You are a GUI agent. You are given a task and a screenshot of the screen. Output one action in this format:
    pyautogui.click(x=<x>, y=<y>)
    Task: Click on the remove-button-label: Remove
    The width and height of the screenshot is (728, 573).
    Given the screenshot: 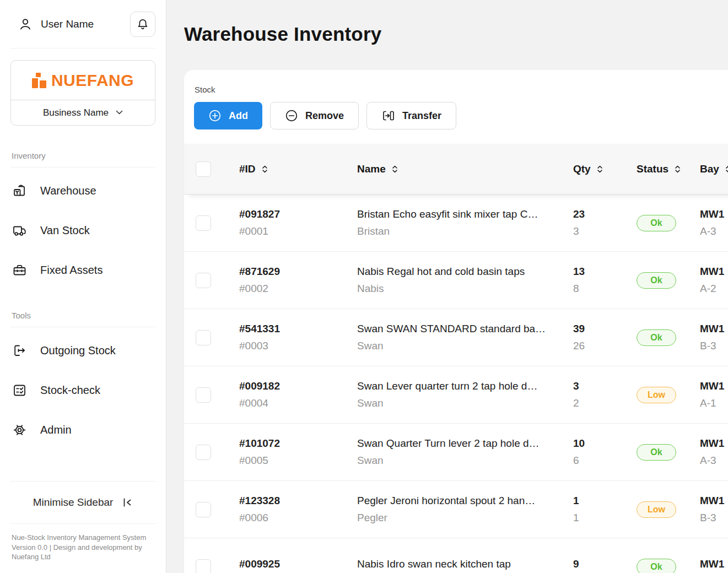 What is the action you would take?
    pyautogui.click(x=325, y=116)
    